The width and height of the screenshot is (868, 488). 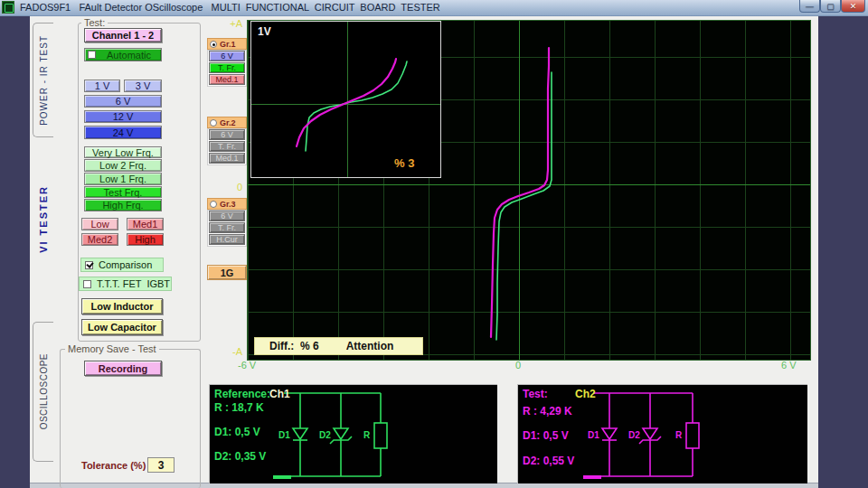 What do you see at coordinates (227, 80) in the screenshot?
I see `graph1-current-button: Med.1` at bounding box center [227, 80].